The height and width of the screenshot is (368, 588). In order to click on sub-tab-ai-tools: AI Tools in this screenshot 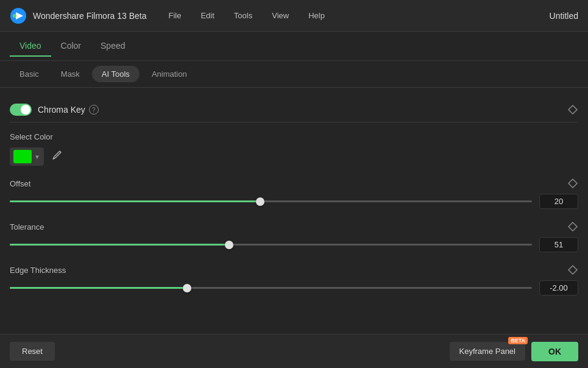, I will do `click(116, 74)`.